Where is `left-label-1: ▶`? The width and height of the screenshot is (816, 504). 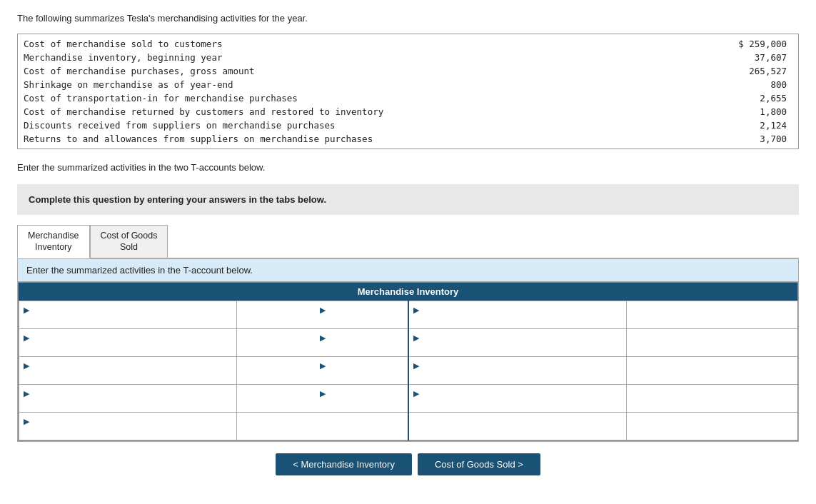
left-label-1: ▶ is located at coordinates (129, 314).